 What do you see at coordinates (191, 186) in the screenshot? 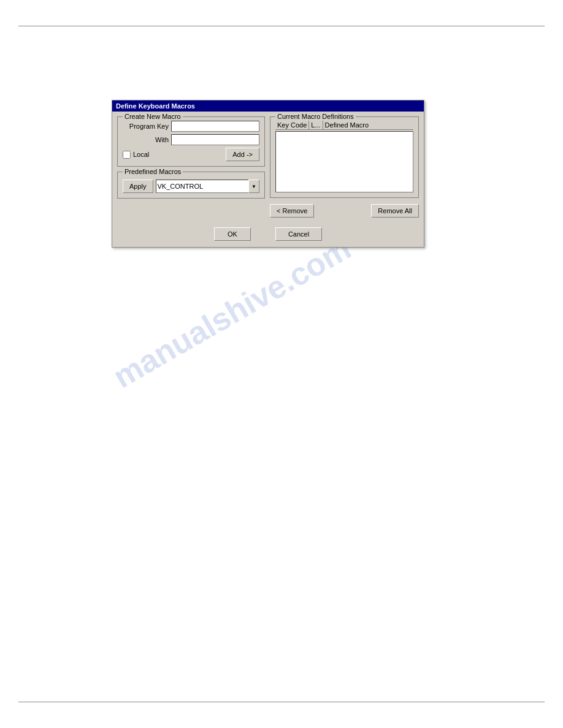
I see `predefined-row: Apply VK_CONTROL VK_SHIFT VK_ALT VK_F1 V…` at bounding box center [191, 186].